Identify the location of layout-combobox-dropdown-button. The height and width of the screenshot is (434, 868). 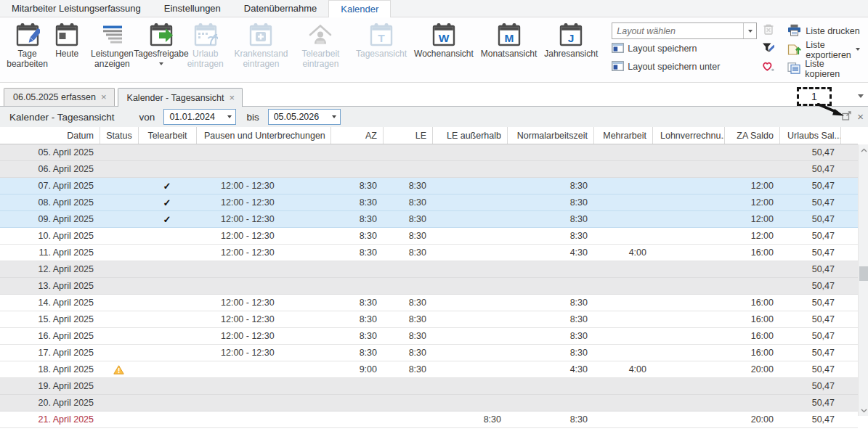
(750, 30).